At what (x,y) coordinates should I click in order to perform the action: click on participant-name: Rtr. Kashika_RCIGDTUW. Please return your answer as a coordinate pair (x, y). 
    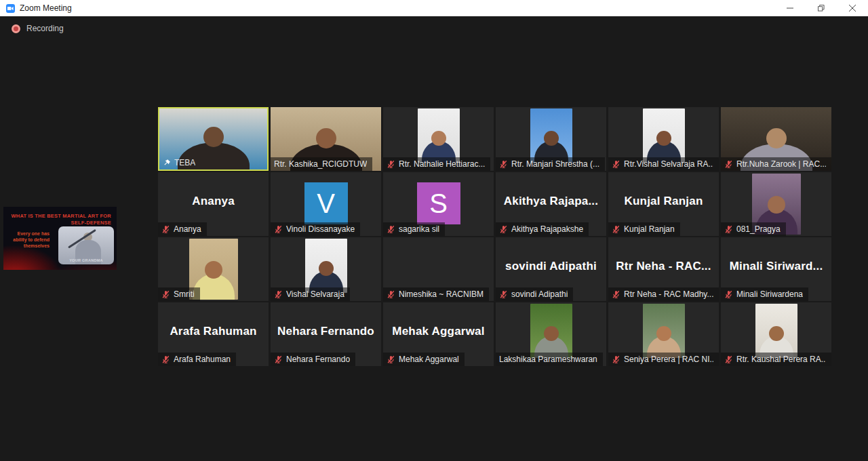
    Looking at the image, I should click on (320, 164).